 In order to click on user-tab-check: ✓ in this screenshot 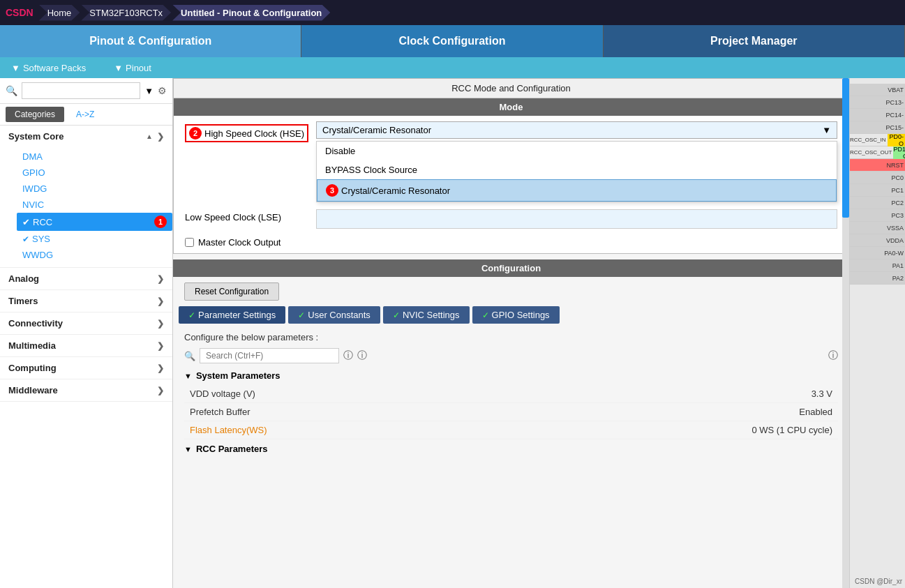, I will do `click(301, 315)`.